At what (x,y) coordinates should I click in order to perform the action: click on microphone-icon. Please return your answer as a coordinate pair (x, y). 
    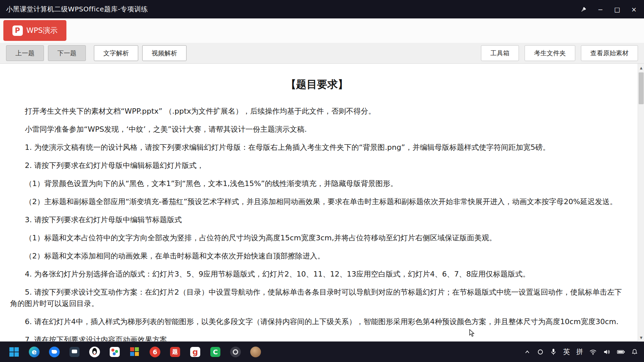
    Looking at the image, I should click on (553, 352).